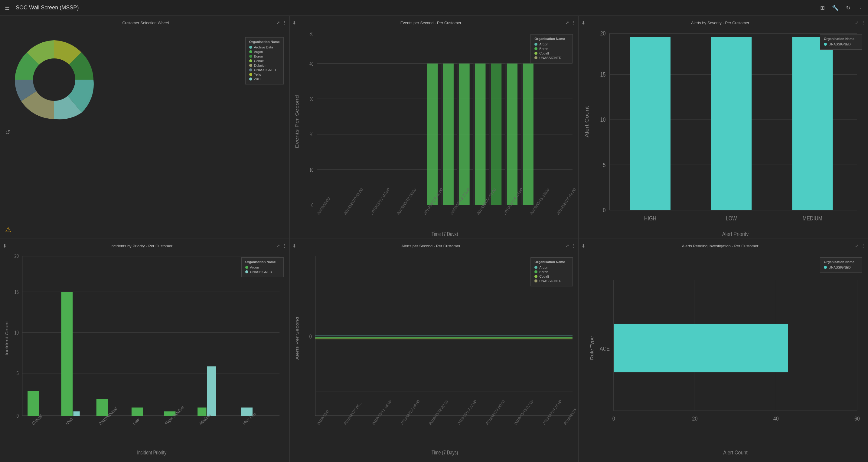 The width and height of the screenshot is (868, 462). What do you see at coordinates (251, 65) in the screenshot?
I see `legend-dot-dubnium` at bounding box center [251, 65].